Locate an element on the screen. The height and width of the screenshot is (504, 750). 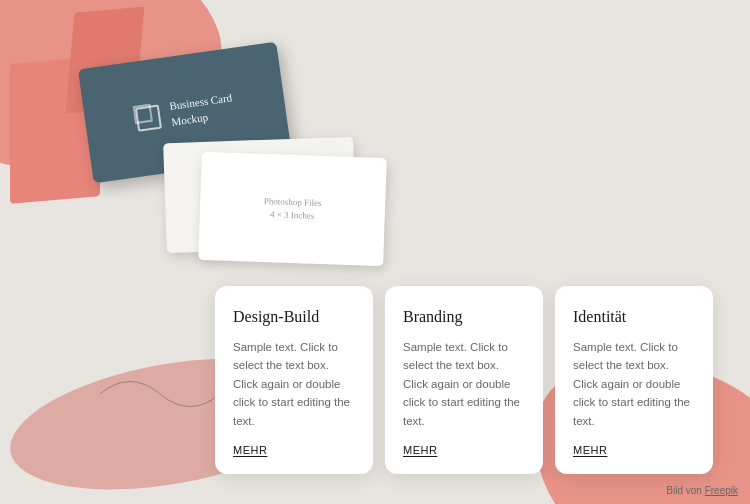
card-link-design-build: MEHR is located at coordinates (294, 450).